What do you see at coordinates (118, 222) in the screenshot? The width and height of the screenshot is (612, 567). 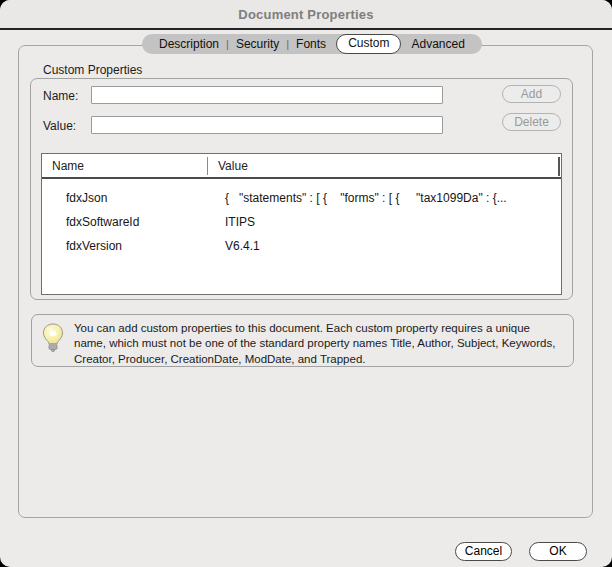 I see `property-name-cell: fdxSoftwareId` at bounding box center [118, 222].